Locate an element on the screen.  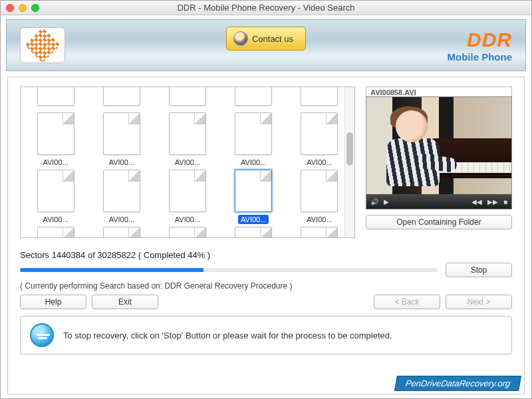
hint-text: To stop recovery, click on 'Stop' Button… is located at coordinates (227, 335).